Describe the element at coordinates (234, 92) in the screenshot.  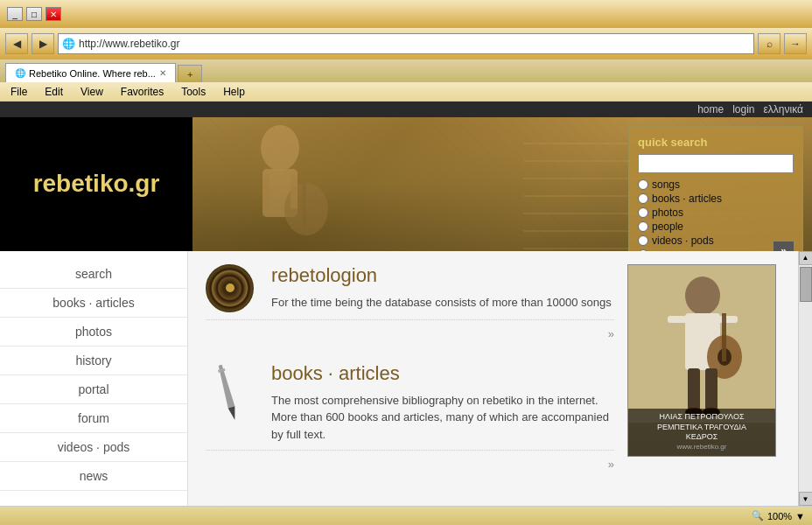
I see `menu-help: Help` at that location.